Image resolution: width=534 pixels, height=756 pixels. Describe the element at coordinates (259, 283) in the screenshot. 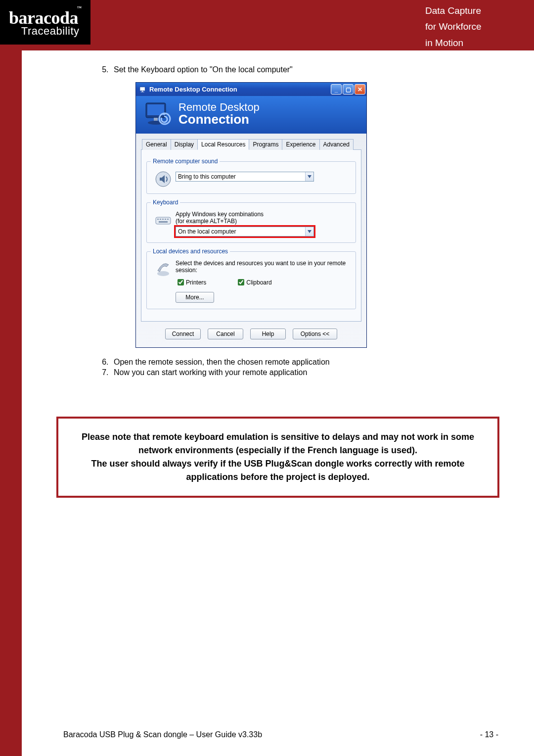

I see `clipboard-label: Clipboard` at that location.